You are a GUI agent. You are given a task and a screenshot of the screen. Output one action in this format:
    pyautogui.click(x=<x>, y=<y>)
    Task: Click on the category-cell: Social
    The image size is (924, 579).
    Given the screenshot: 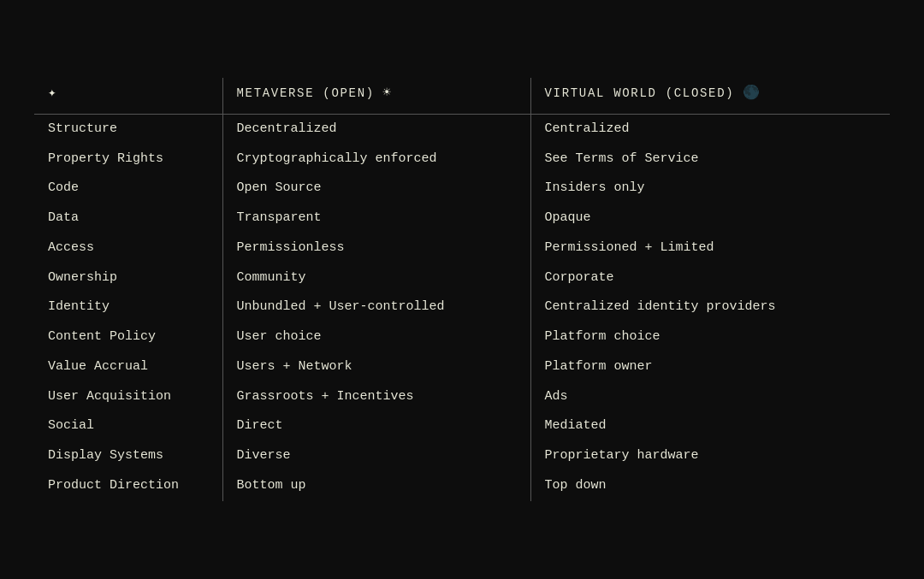 What is the action you would take?
    pyautogui.click(x=128, y=426)
    